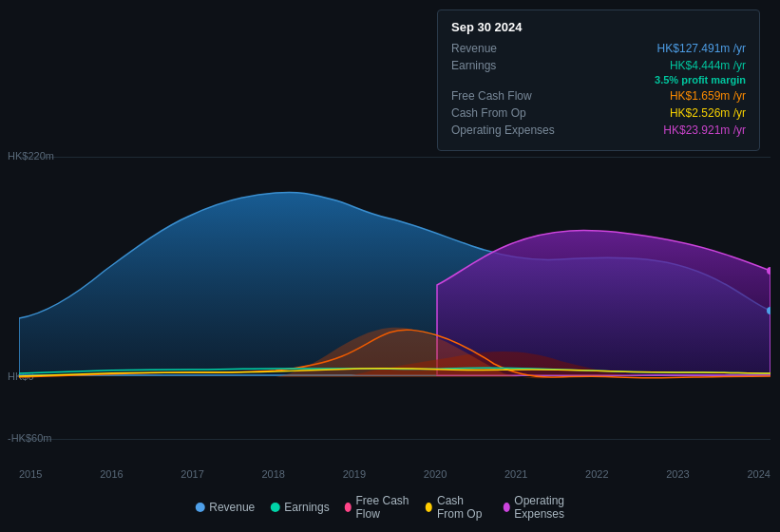  Describe the element at coordinates (599, 80) in the screenshot. I see `tooltip-margin: 3.5% profit margin` at that location.